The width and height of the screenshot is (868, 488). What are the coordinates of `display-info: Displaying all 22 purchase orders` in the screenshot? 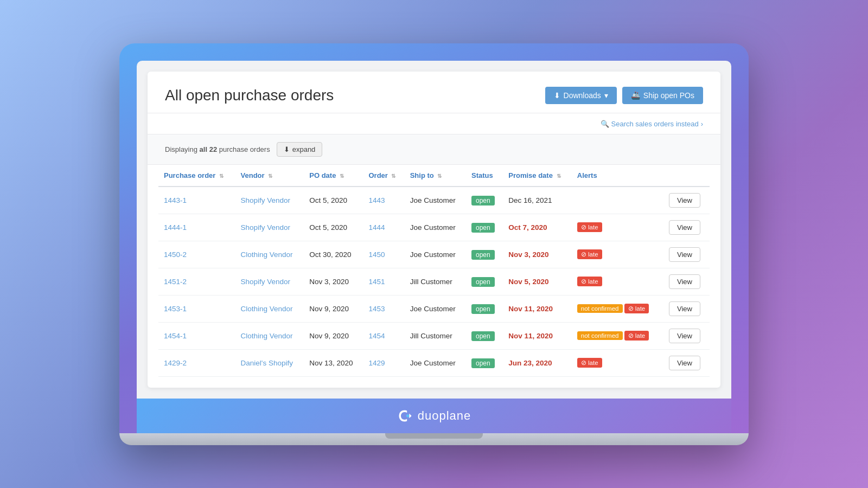 It's located at (218, 150).